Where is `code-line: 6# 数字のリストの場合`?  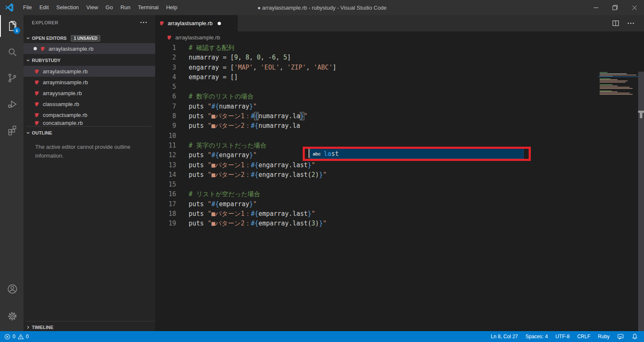
code-line: 6# 数字のリストの場合 is located at coordinates (400, 96).